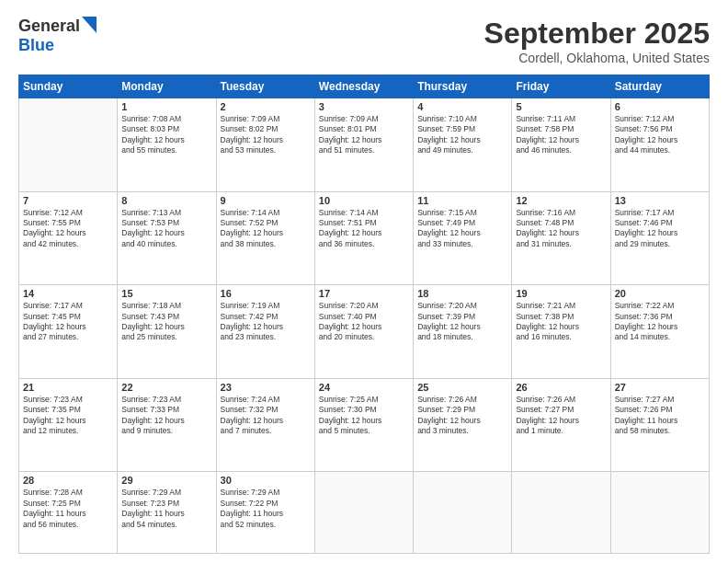 The image size is (728, 563). Describe the element at coordinates (561, 145) in the screenshot. I see `calendar-cell: 5Sunrise: 7:11 AMSunset: 7:58 PMDaylight…` at that location.